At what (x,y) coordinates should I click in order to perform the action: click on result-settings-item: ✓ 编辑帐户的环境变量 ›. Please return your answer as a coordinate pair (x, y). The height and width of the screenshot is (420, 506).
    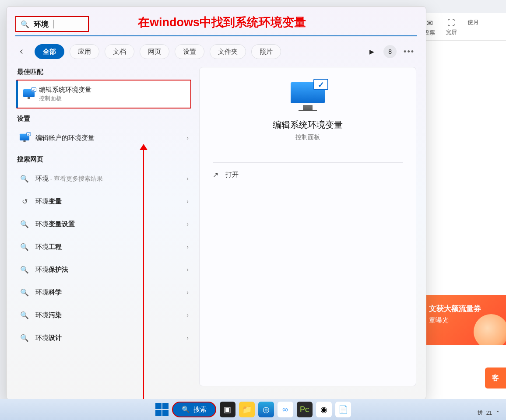
    Looking at the image, I should click on (104, 138).